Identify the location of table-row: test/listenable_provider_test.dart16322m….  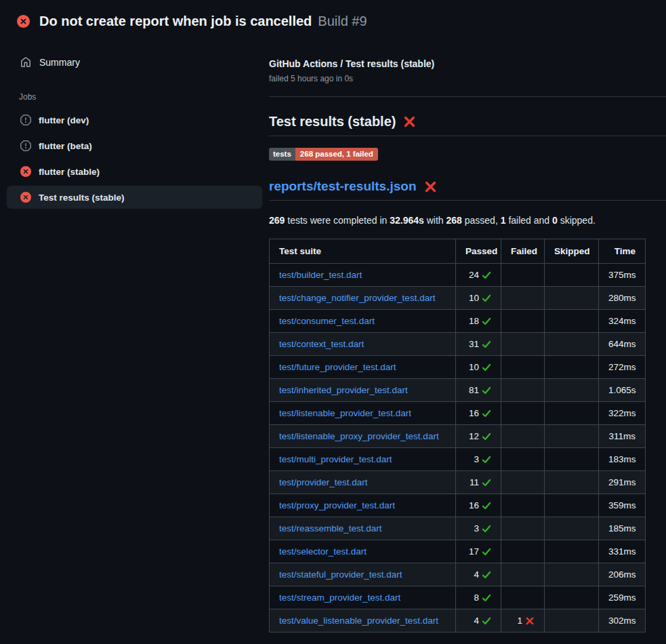
(458, 414).